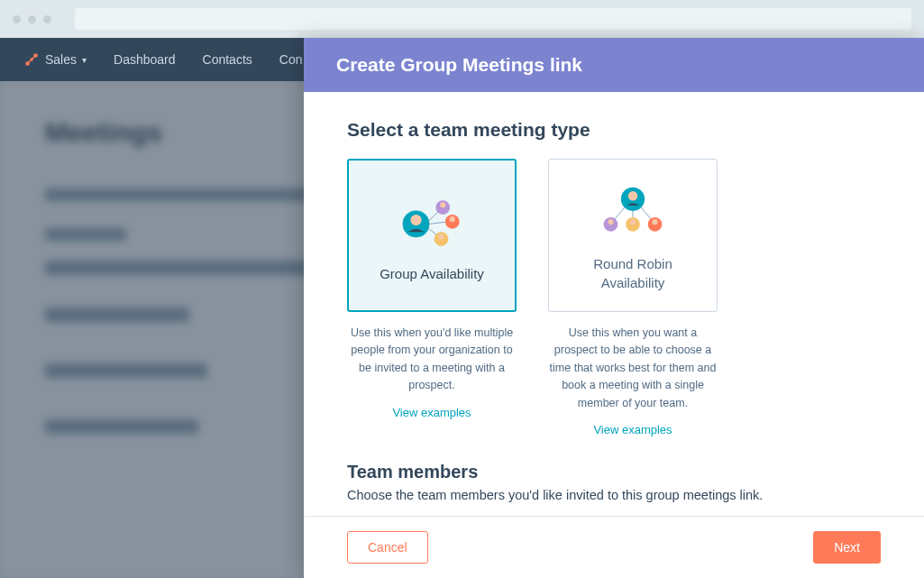 The height and width of the screenshot is (578, 924). What do you see at coordinates (633, 368) in the screenshot?
I see `type-desc: Use this when you want a prospect to be …` at bounding box center [633, 368].